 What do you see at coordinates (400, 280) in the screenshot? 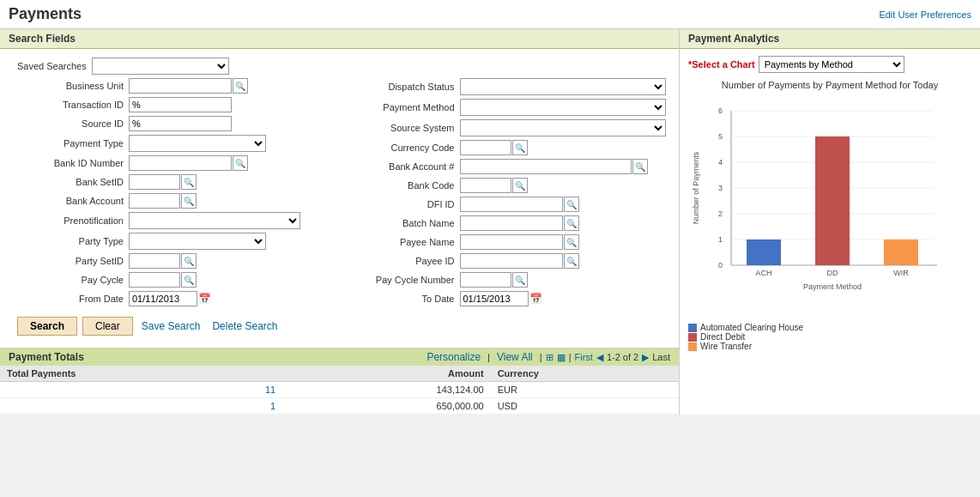
I see `pay-cycle-number-label: Pay Cycle Number` at bounding box center [400, 280].